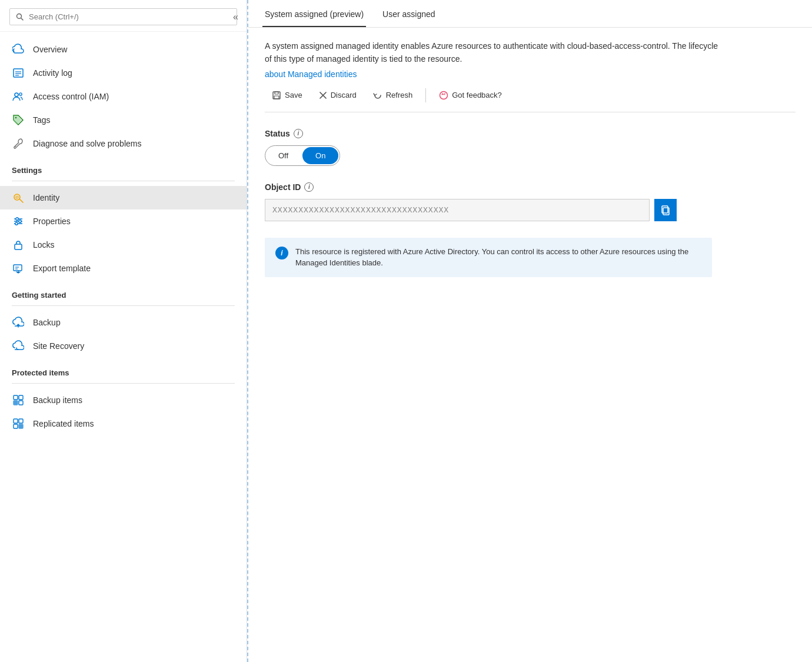  I want to click on refresh-icon, so click(378, 95).